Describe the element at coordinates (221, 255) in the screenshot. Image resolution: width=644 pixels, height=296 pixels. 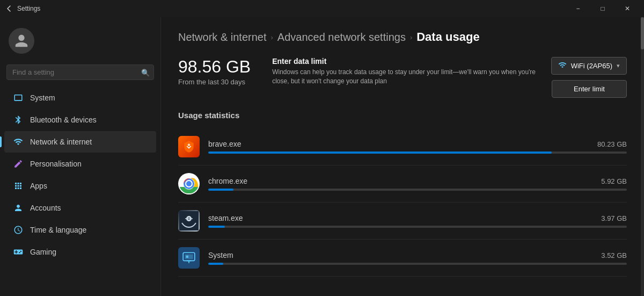
I see `app-name-system: System` at that location.